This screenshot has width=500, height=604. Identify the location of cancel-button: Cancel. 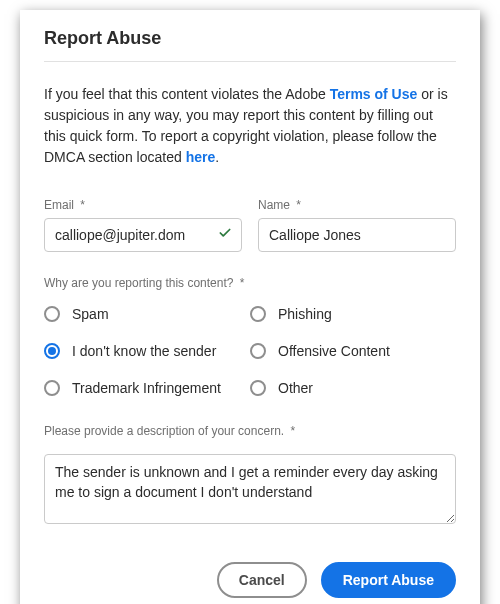
(262, 580).